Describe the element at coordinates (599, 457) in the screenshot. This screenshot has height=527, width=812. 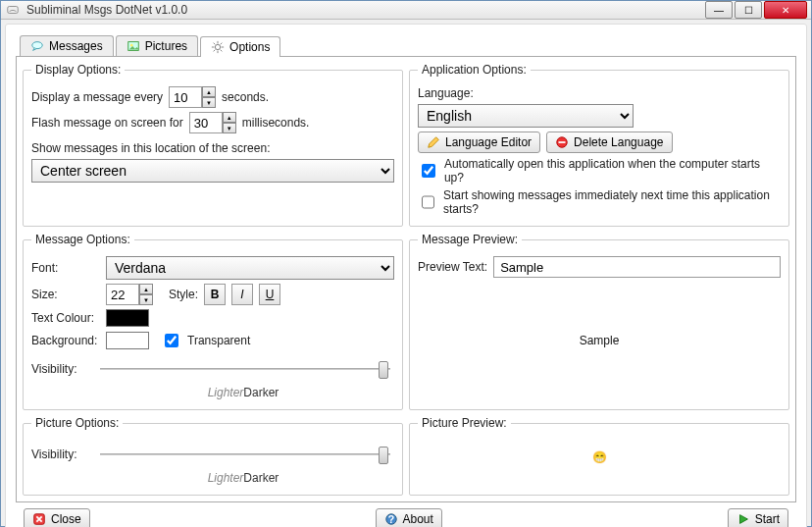
I see `picture-preview-area: 😁` at that location.